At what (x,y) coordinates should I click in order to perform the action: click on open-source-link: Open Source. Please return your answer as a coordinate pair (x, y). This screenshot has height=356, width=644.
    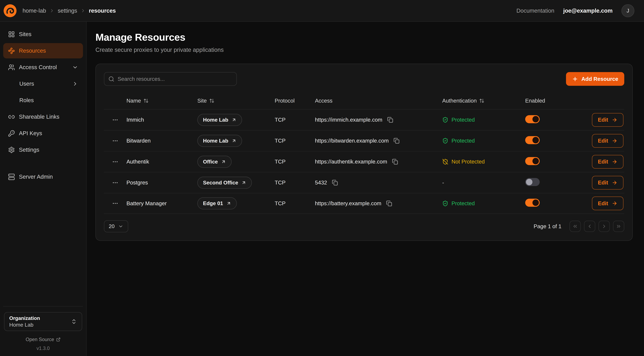
    Looking at the image, I should click on (43, 340).